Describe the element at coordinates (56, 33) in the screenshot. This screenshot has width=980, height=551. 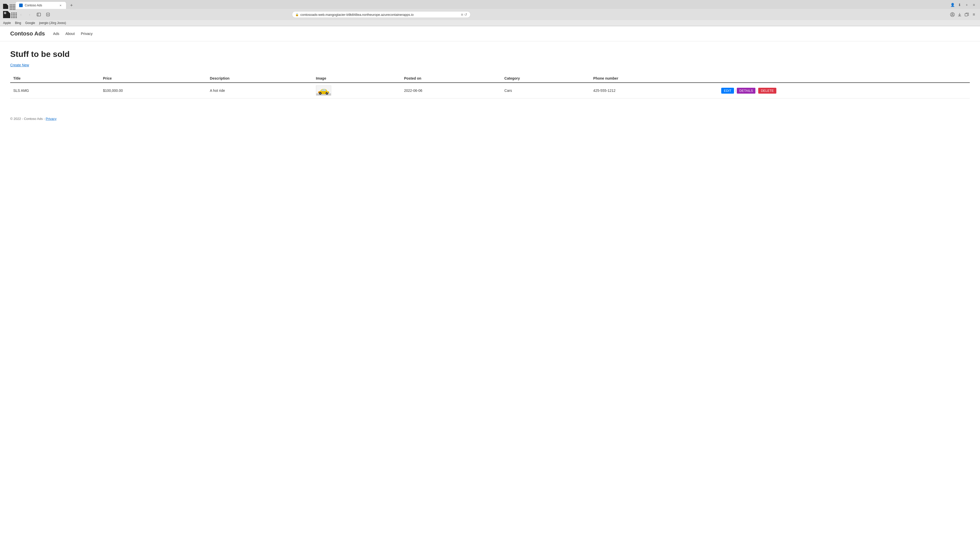
I see `nav-ads: Ads` at that location.